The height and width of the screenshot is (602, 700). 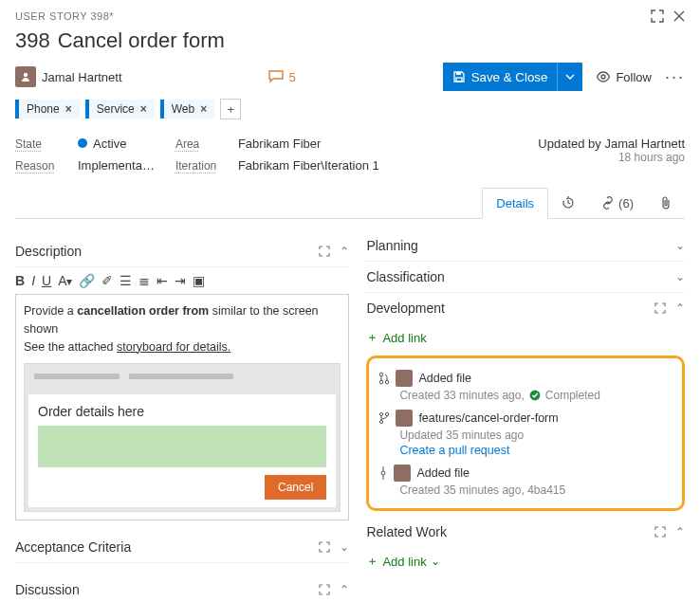 I want to click on work-item-id: 398, so click(x=32, y=40).